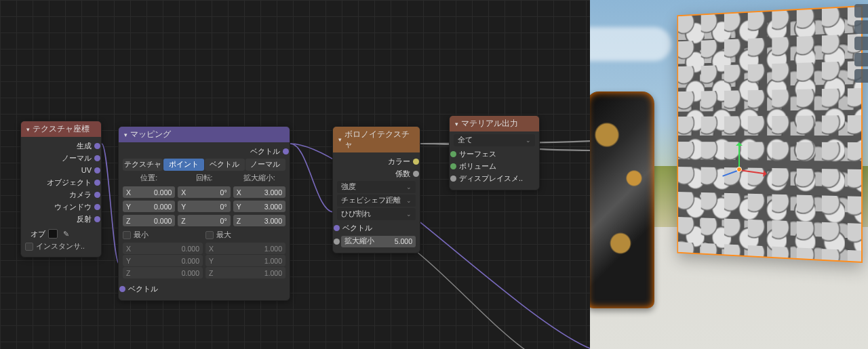 Image resolution: width=868 pixels, height=349 pixels. What do you see at coordinates (376, 187) in the screenshot?
I see `coloring-select: 強度⌄` at bounding box center [376, 187].